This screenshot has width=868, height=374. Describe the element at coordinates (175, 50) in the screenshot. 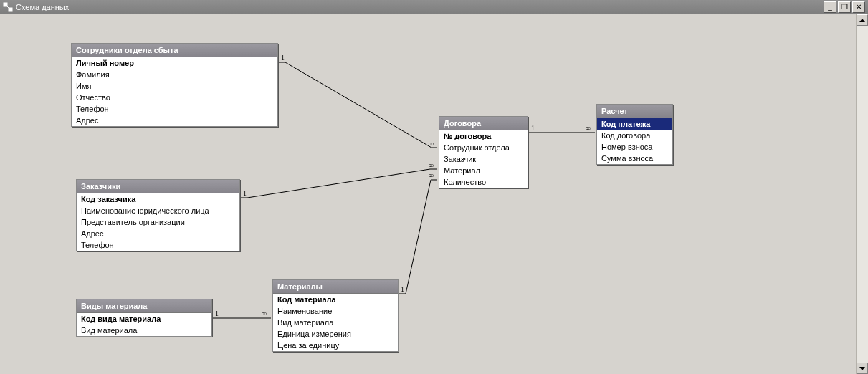

I see `table-header: Сотрудники отдела сбыта` at that location.